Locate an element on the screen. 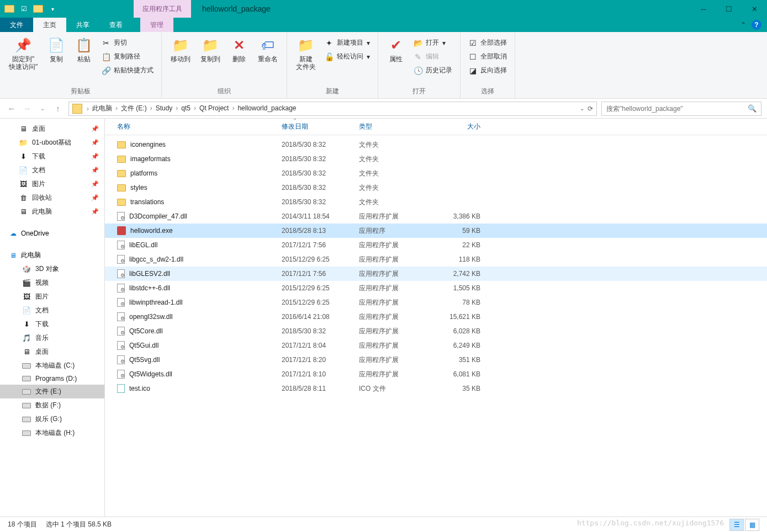 The width and height of the screenshot is (767, 532). sidebar-onedrive: ☁OneDrive is located at coordinates (52, 233).